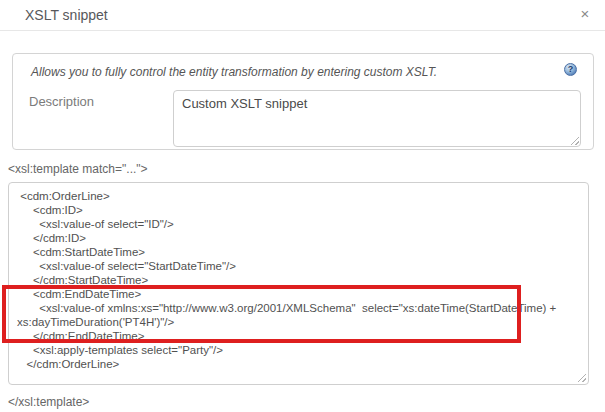  What do you see at coordinates (302, 280) in the screenshot?
I see `code-line: </cdm:StartDateTime>` at bounding box center [302, 280].